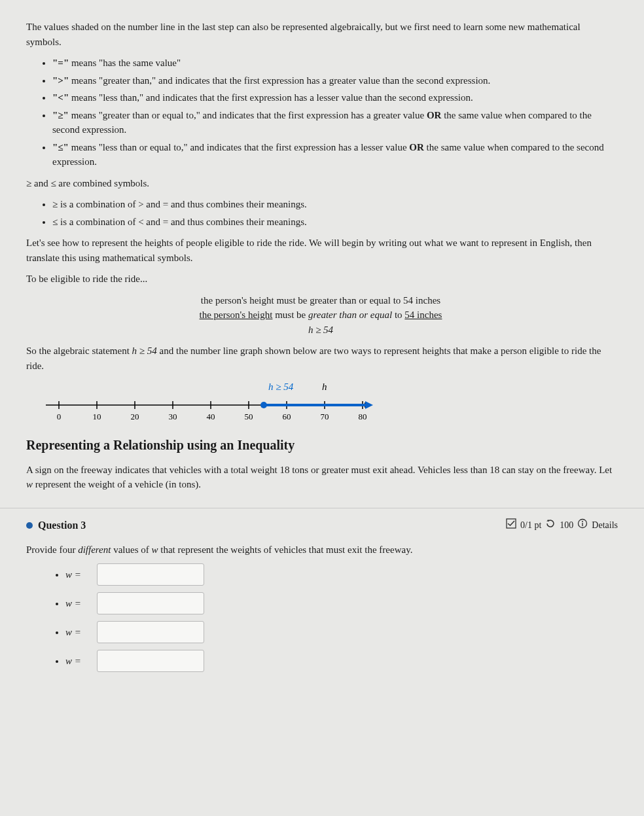 This screenshot has height=816, width=644. What do you see at coordinates (29, 525) in the screenshot?
I see `question-status-dot-icon` at bounding box center [29, 525].